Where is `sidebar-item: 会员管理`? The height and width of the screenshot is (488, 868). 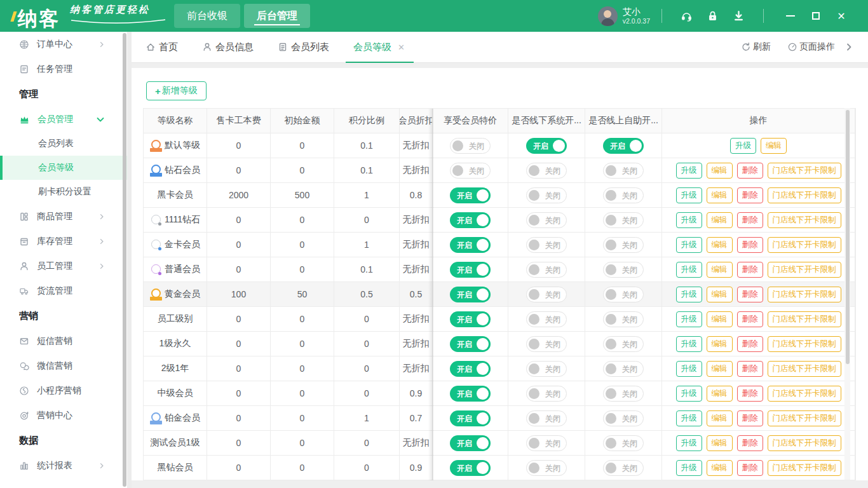 sidebar-item: 会员管理 is located at coordinates (64, 119).